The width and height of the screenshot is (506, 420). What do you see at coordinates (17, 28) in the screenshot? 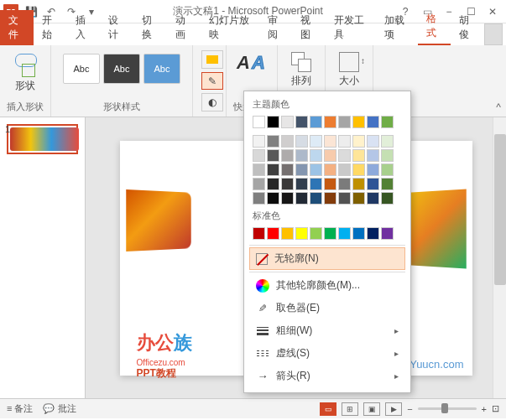
I see `tab-file: 文件` at bounding box center [17, 28].